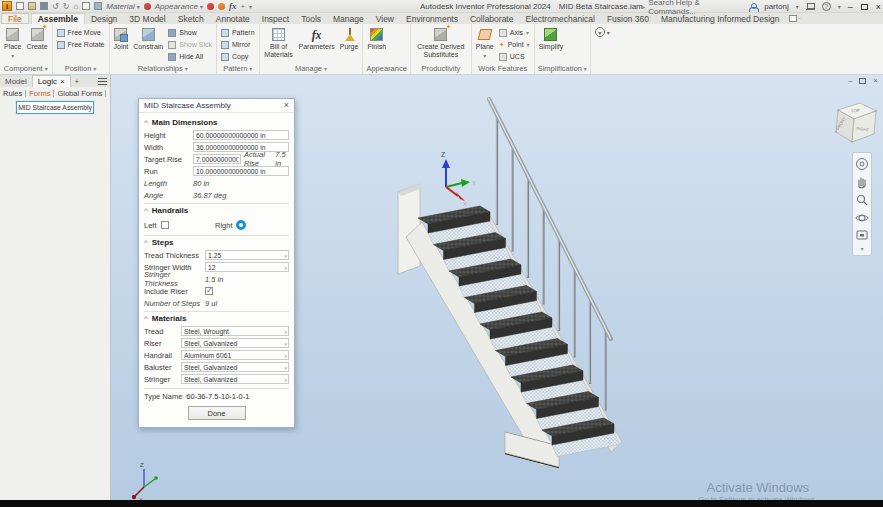 Image resolution: width=883 pixels, height=507 pixels. Describe the element at coordinates (864, 7) in the screenshot. I see `window-restore-button` at that location.